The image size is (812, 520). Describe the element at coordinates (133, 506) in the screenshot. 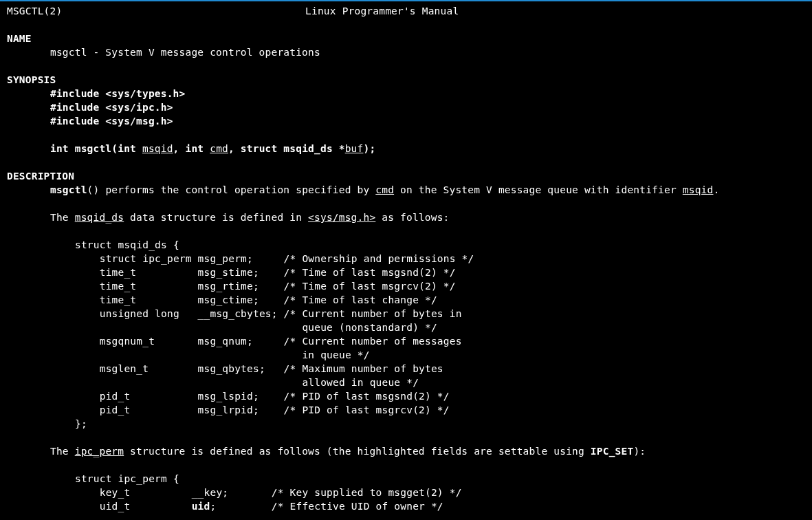

I see `struct-line-prefix: uid_t` at that location.